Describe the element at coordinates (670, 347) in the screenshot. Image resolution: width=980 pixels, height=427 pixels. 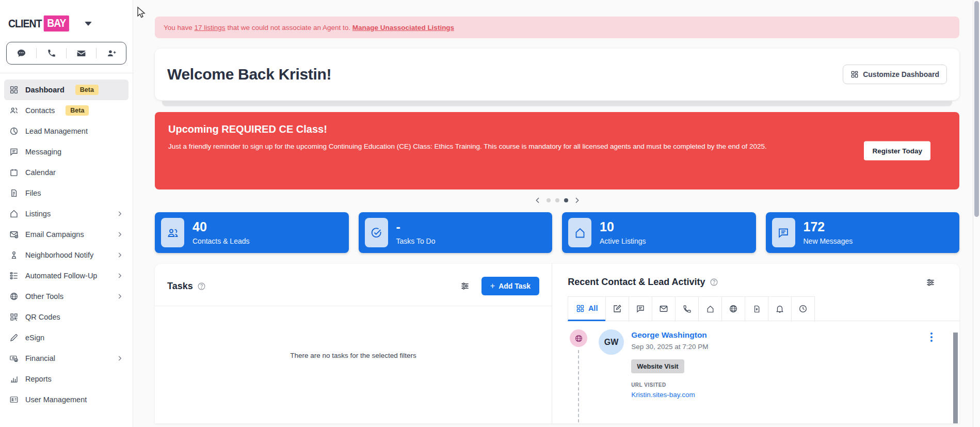
I see `activity-timestamp: Sep 30, 2025 at 7:20 PM` at that location.